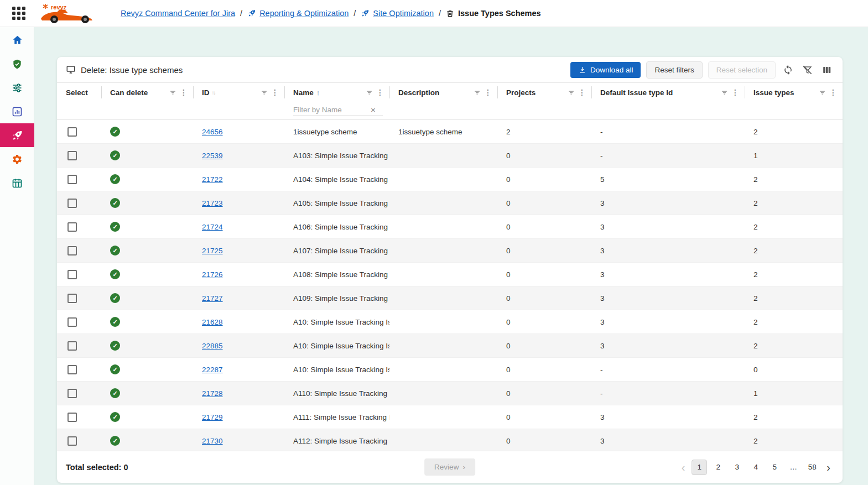 This screenshot has height=485, width=868. I want to click on row-issue-types: 2, so click(793, 203).